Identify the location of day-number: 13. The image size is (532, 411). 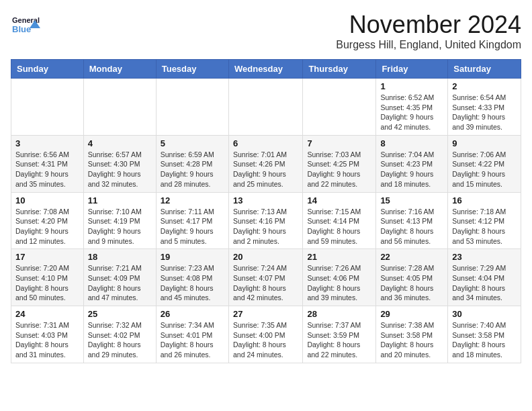
(266, 200).